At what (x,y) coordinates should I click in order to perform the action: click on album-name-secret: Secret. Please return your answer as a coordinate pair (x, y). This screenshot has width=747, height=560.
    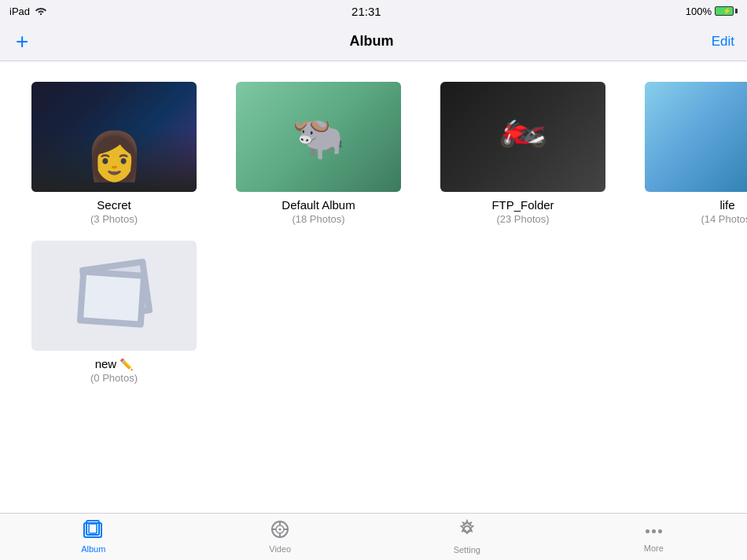
    Looking at the image, I should click on (113, 204).